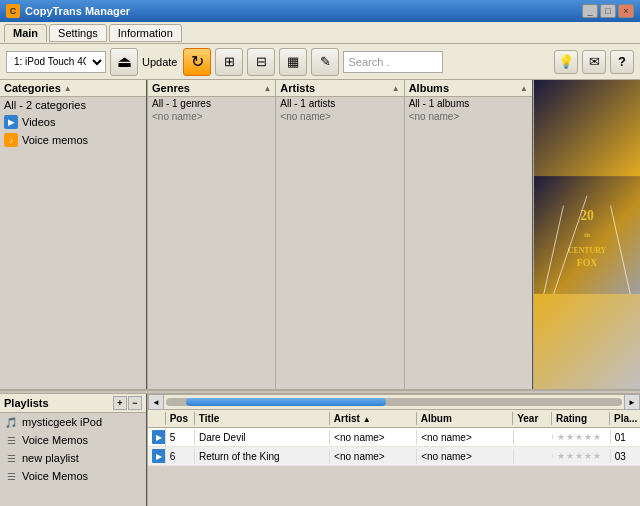 This screenshot has height=506, width=640. What do you see at coordinates (11, 476) in the screenshot?
I see `playlist-list-icon-3: ☰` at bounding box center [11, 476].